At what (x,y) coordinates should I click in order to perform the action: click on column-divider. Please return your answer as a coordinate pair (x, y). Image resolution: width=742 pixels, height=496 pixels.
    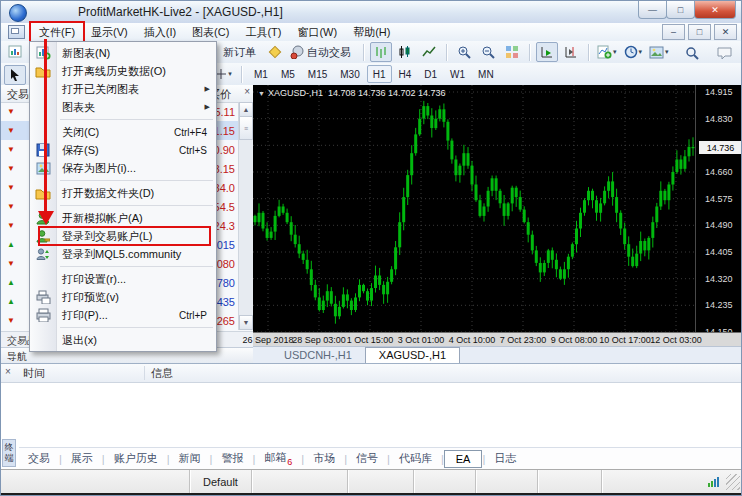
    Looking at the image, I should click on (144, 373).